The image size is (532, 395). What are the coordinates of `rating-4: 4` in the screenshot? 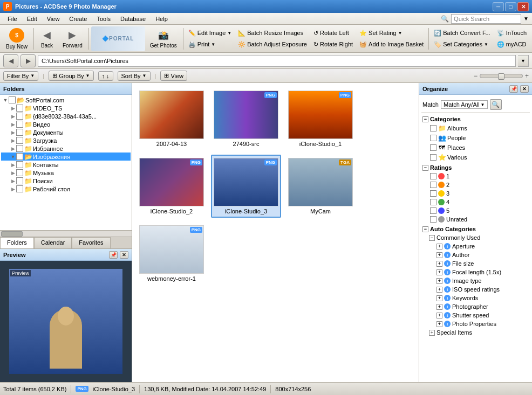 It's located at (476, 202).